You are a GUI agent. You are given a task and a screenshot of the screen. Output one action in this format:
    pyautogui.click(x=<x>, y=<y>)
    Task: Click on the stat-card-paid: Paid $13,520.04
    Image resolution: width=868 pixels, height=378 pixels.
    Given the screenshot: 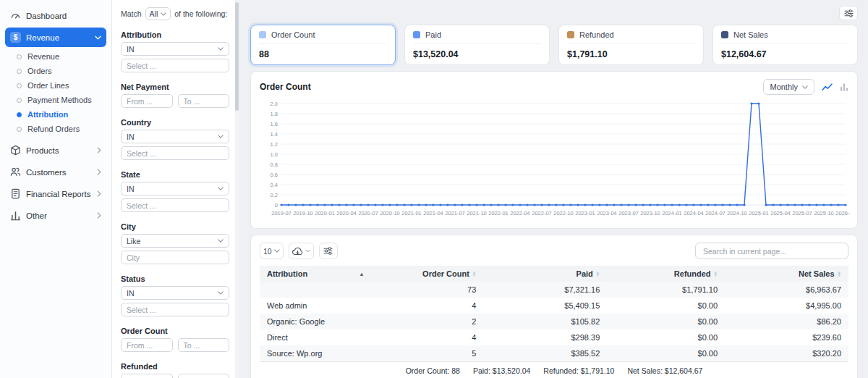 What is the action you would take?
    pyautogui.click(x=477, y=45)
    